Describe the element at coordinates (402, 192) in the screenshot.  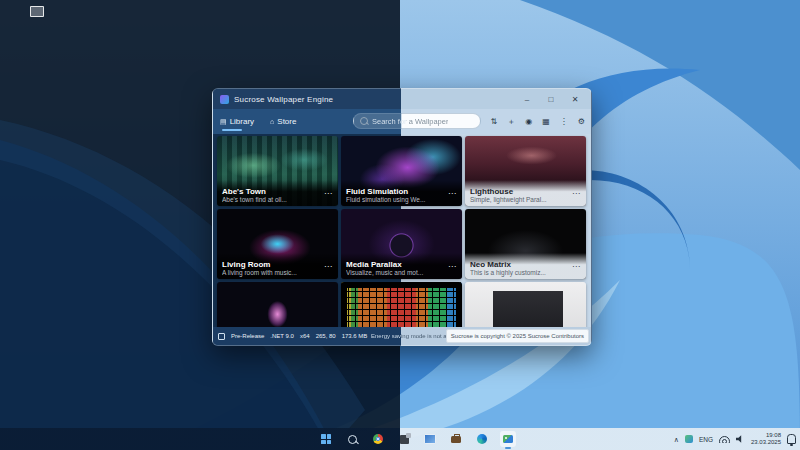
I see `tile-title: Fluid Simulation` at that location.